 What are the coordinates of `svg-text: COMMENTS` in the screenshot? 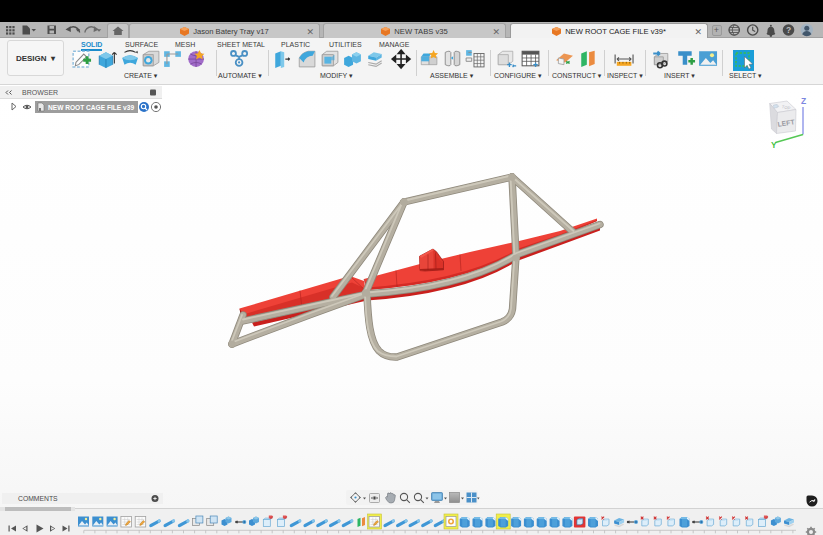 It's located at (38, 498).